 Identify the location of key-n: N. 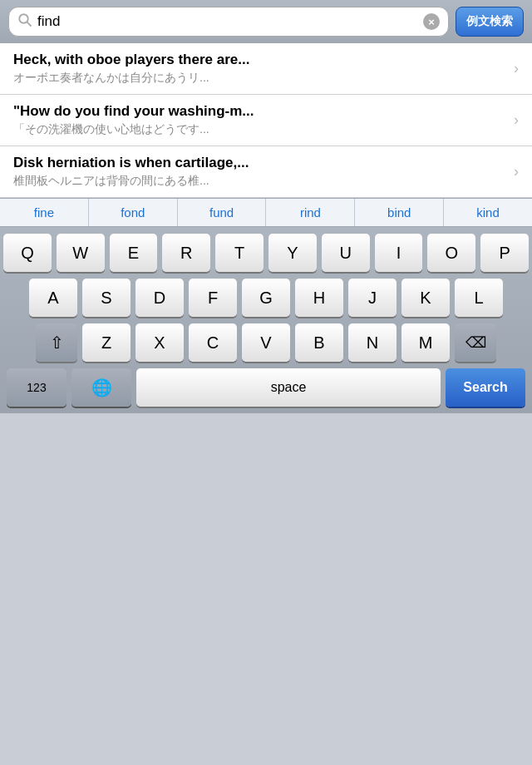
(372, 343).